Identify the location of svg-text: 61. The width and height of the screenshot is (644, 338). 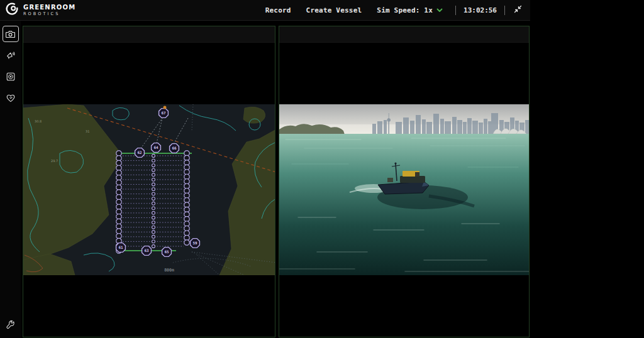
(121, 248).